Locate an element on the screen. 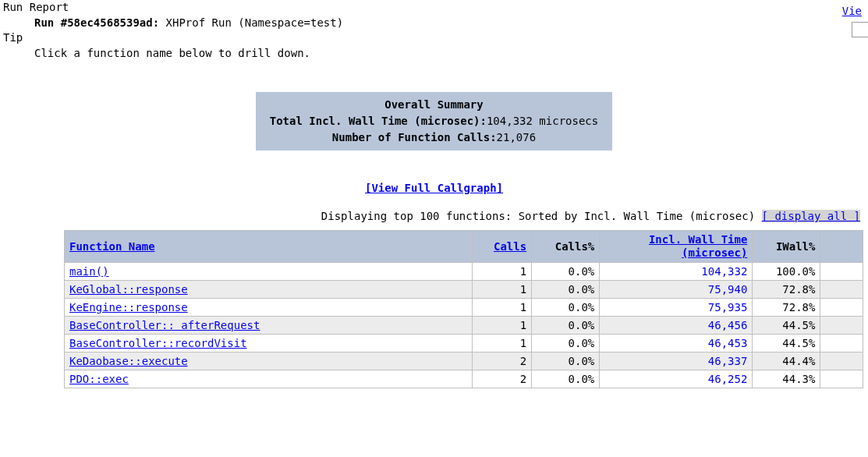 The height and width of the screenshot is (457, 868). summary-box: Overall Summary Total Incl. Wall Time (m… is located at coordinates (434, 122).